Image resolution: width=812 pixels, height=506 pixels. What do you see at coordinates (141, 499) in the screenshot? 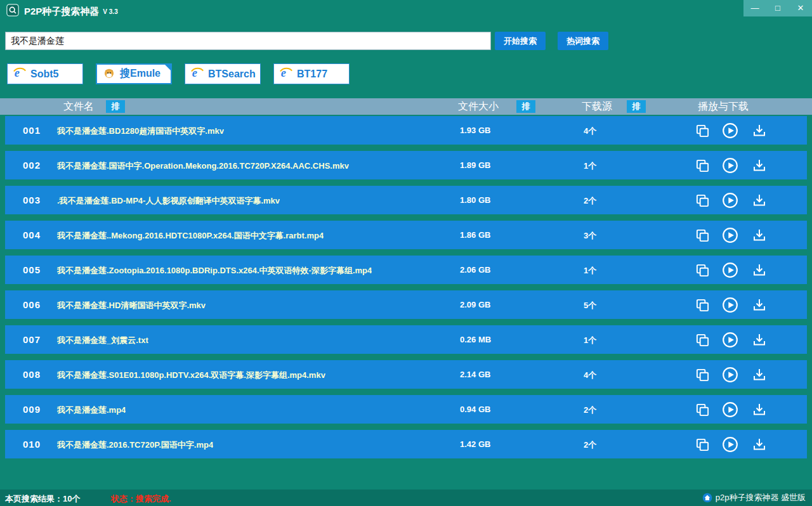
I see `status-label: 状态：搜索完成.` at bounding box center [141, 499].